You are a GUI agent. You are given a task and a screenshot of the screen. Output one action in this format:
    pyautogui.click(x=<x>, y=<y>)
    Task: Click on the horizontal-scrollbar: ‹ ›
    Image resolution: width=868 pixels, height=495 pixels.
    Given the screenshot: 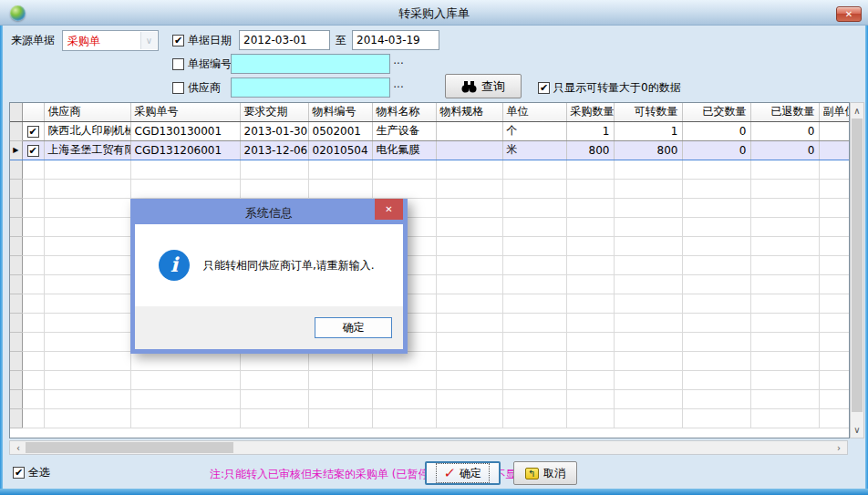 What is the action you would take?
    pyautogui.click(x=429, y=448)
    